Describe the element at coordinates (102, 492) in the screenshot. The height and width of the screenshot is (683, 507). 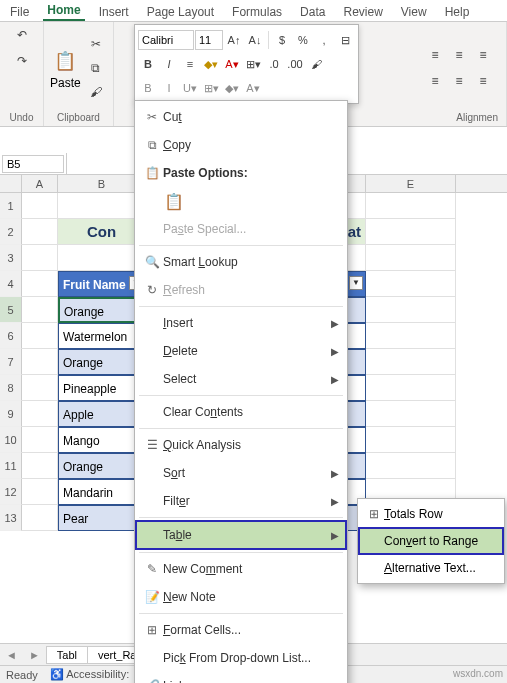
I see `cell-B12: Mandarin` at that location.